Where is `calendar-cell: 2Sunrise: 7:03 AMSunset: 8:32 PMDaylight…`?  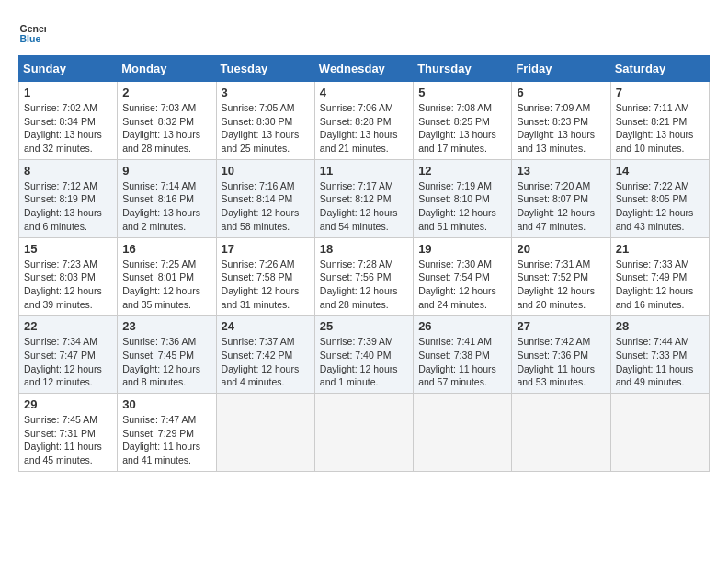 calendar-cell: 2Sunrise: 7:03 AMSunset: 8:32 PMDaylight… is located at coordinates (167, 121).